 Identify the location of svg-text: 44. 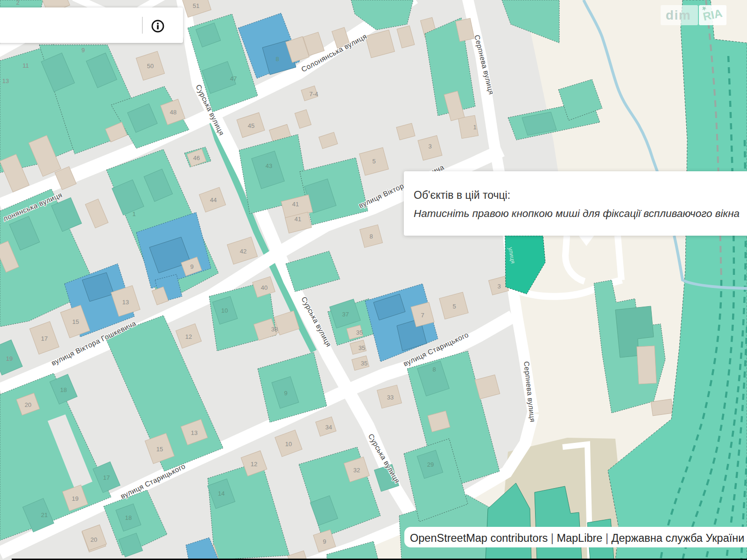
(213, 200).